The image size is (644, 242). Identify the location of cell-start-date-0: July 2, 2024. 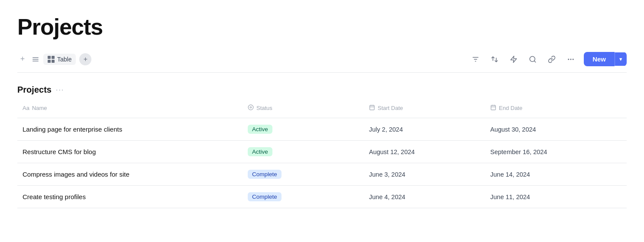
(424, 129).